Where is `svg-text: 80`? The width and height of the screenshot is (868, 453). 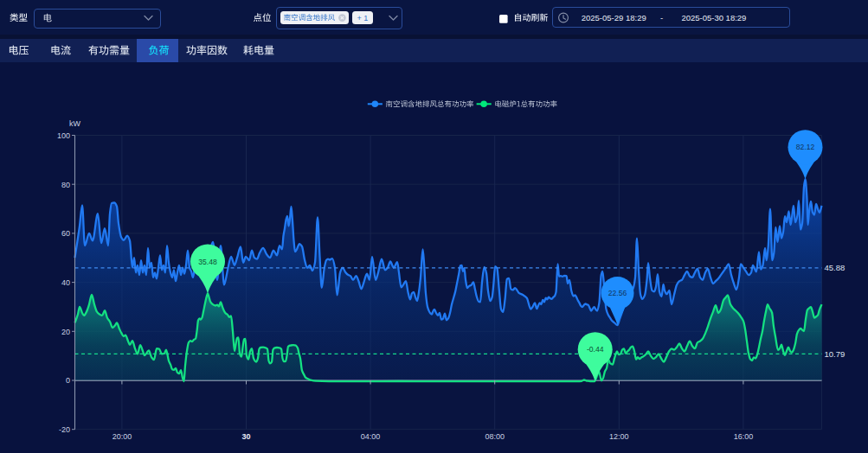
svg-text: 80 is located at coordinates (66, 185).